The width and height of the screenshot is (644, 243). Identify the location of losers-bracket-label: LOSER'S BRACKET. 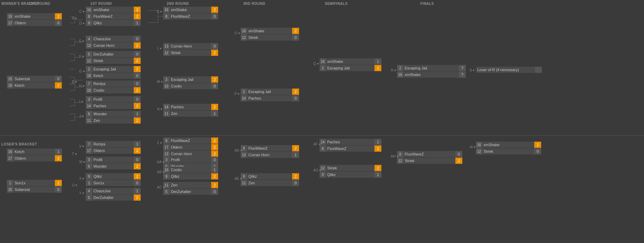
(19, 144).